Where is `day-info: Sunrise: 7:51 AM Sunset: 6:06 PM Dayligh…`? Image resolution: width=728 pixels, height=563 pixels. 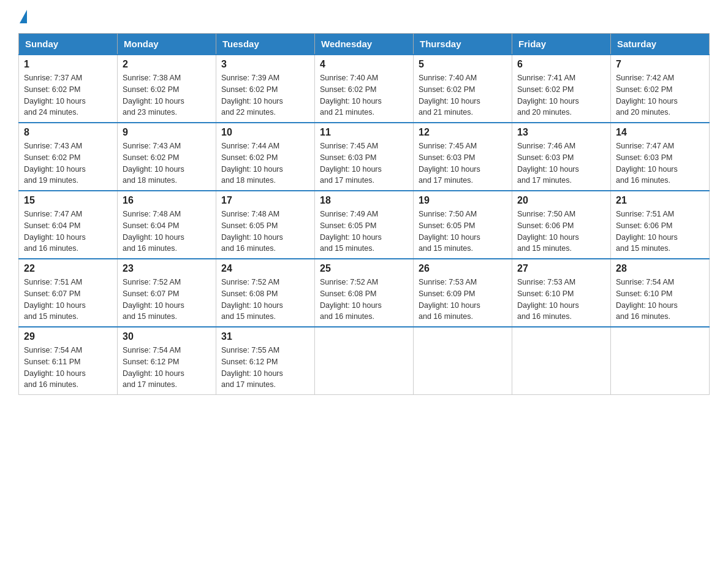 day-info: Sunrise: 7:51 AM Sunset: 6:06 PM Dayligh… is located at coordinates (660, 232).